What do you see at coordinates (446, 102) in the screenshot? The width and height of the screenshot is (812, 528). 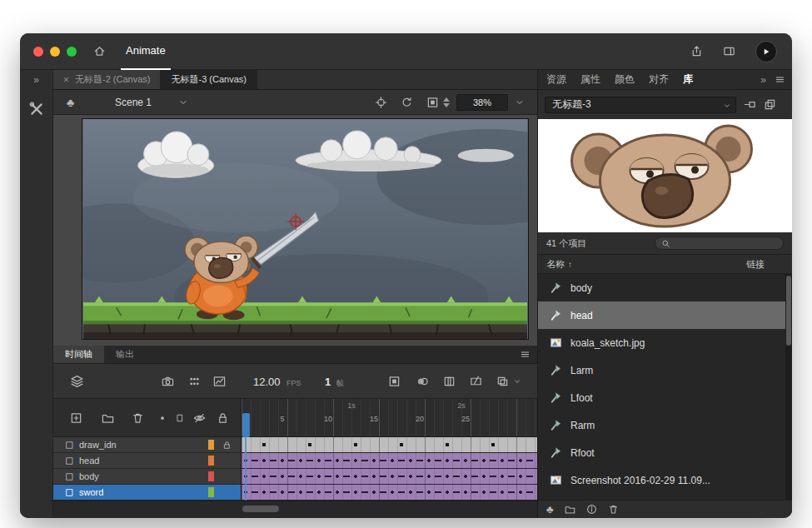 I see `zoom-stepper` at bounding box center [446, 102].